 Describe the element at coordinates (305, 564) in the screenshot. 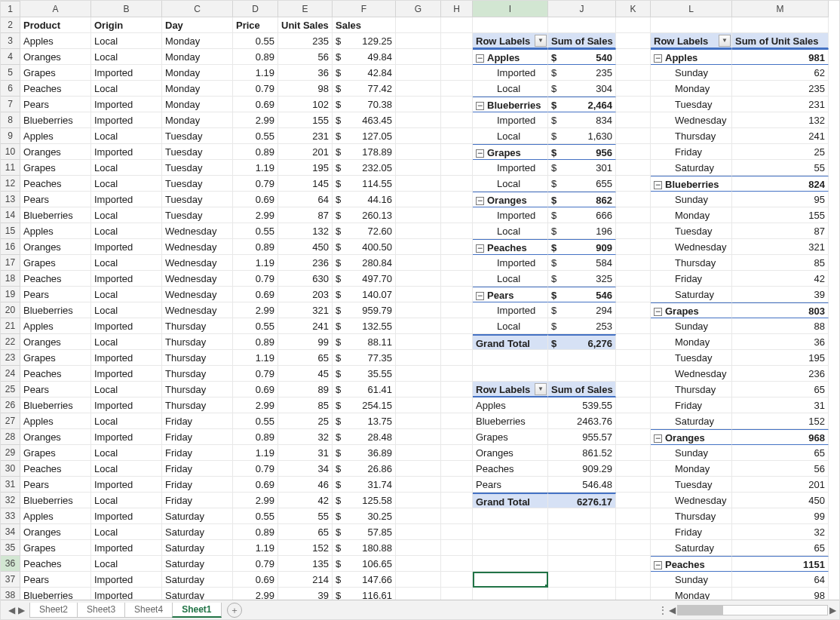

I see `cell-E35: 135` at that location.